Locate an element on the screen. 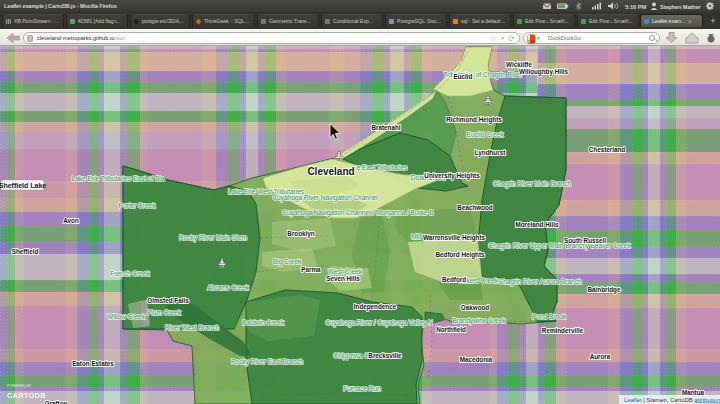  svg-text: Parma is located at coordinates (311, 270).